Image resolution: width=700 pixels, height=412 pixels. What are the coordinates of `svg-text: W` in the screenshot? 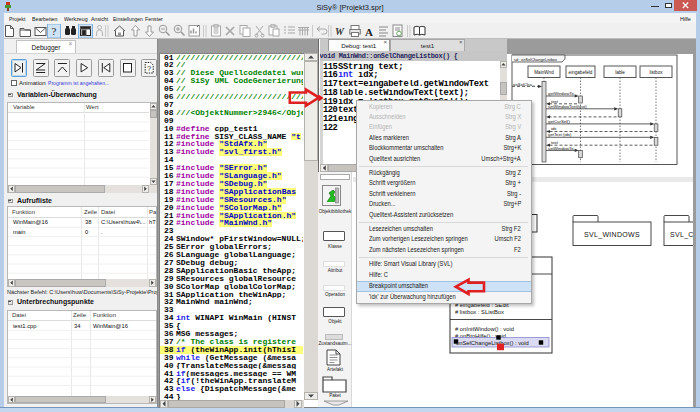 It's located at (340, 32).